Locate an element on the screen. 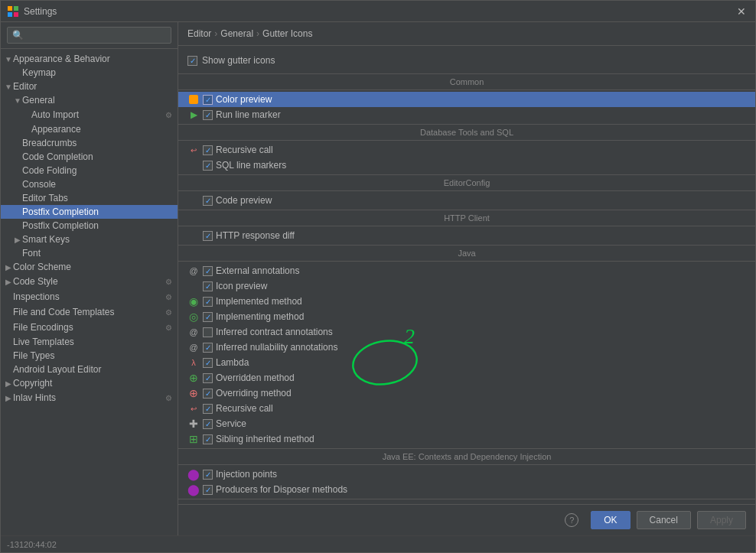  gutter-item-color-preview: Color preview is located at coordinates (467, 99).